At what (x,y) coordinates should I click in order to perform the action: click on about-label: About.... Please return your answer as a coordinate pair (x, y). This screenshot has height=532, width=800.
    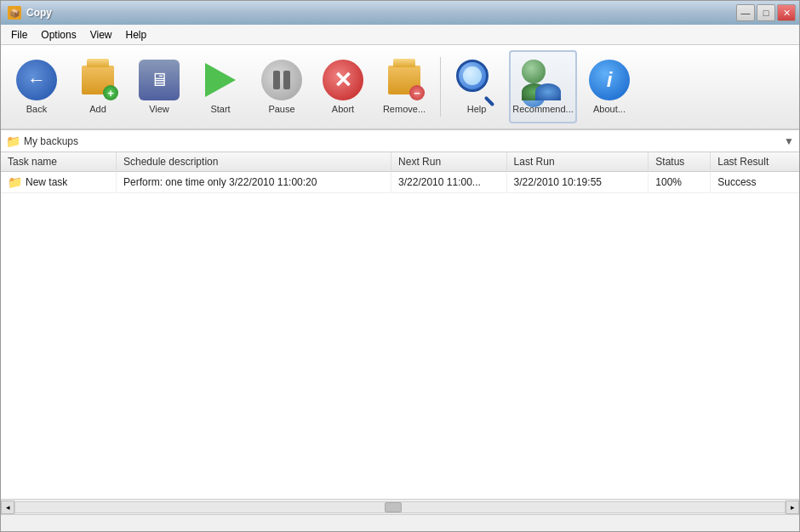
    Looking at the image, I should click on (609, 109).